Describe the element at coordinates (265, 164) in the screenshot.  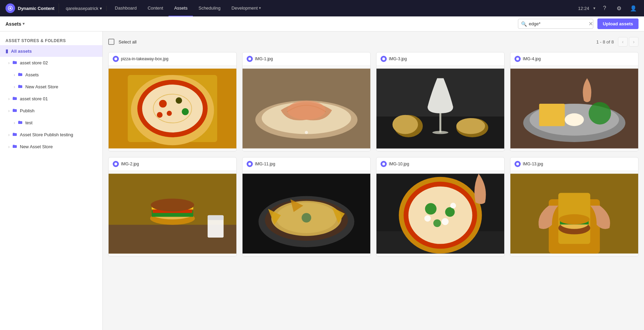
I see `asset-name-6: IMG-11.jpg` at that location.